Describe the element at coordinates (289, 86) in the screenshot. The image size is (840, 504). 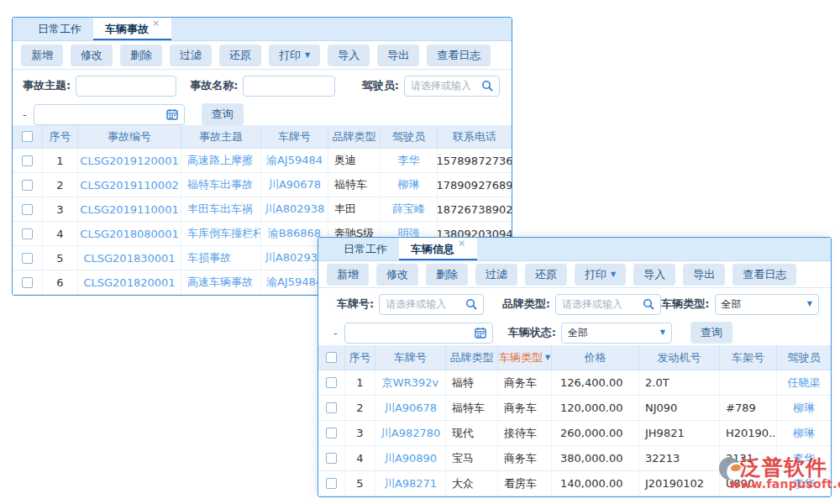
I see `name-input` at that location.